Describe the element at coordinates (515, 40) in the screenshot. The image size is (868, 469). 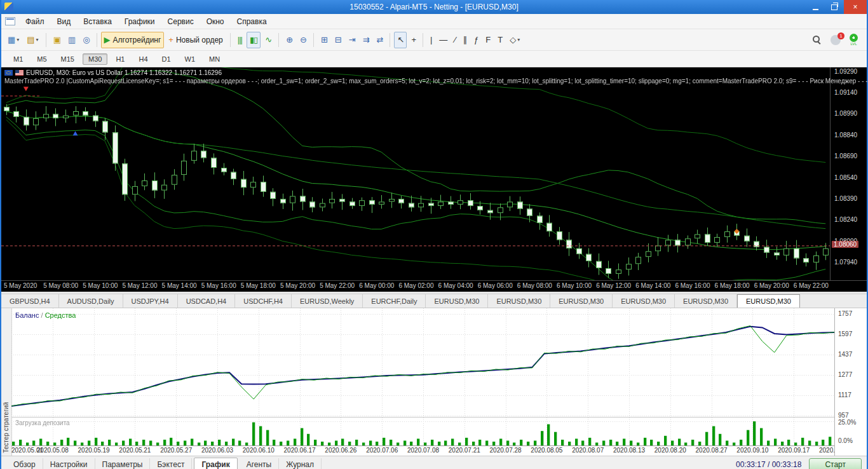
I see `objects-button: ◇▾` at that location.